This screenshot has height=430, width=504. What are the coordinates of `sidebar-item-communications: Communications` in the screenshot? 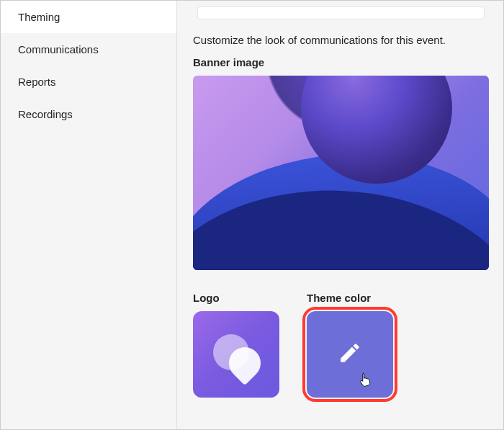 It's located at (89, 49).